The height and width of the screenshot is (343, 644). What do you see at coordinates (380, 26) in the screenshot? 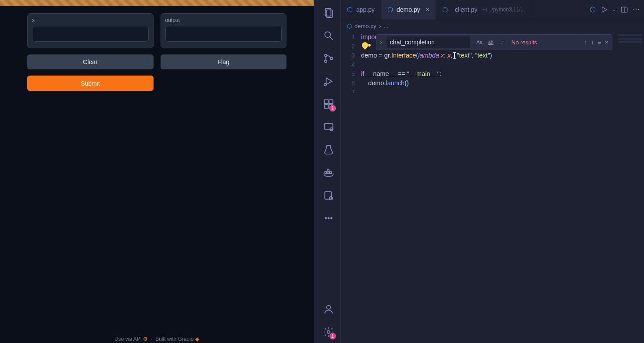
I see `chevron-right-icon: ›` at bounding box center [380, 26].